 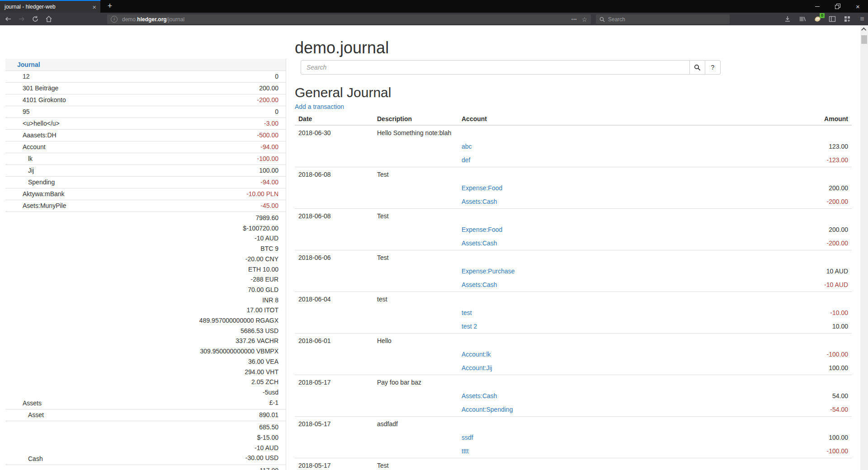 I want to click on sidebar-account-link: Aktywa:mBank, so click(x=35, y=194).